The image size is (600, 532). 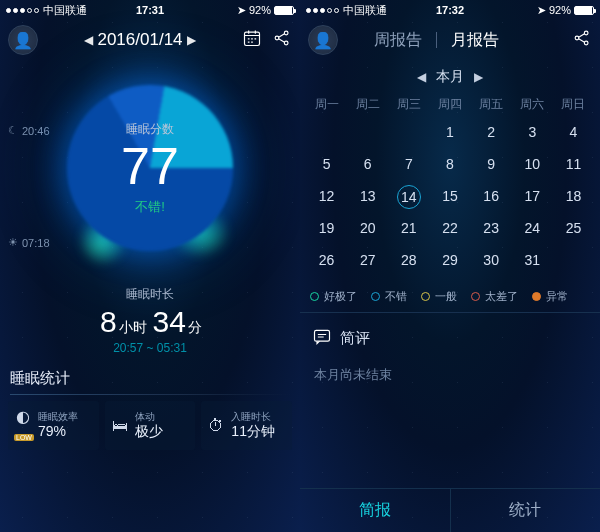 What do you see at coordinates (450, 196) in the screenshot?
I see `calendar-day: 15` at bounding box center [450, 196].